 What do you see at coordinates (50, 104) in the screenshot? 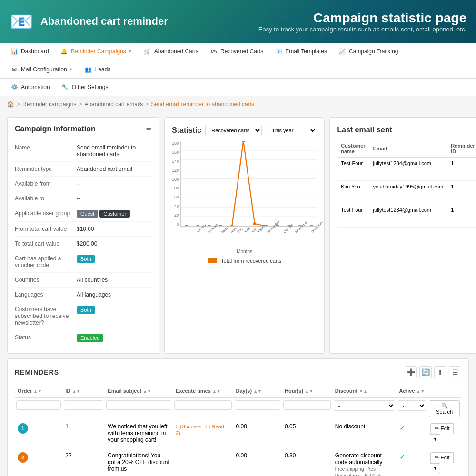
I see `breadcrumb-reminder-campaigns: Reminder campaigns` at bounding box center [50, 104].